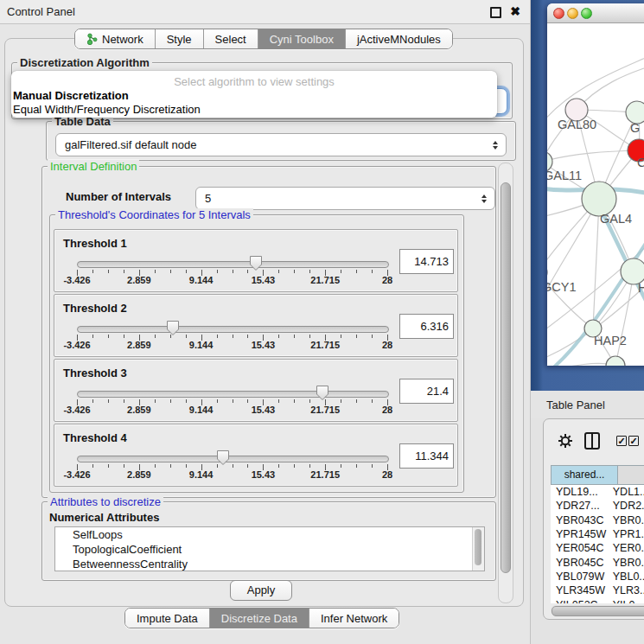 The height and width of the screenshot is (644, 644). I want to click on table-hscrollbar-thumb, so click(598, 611).